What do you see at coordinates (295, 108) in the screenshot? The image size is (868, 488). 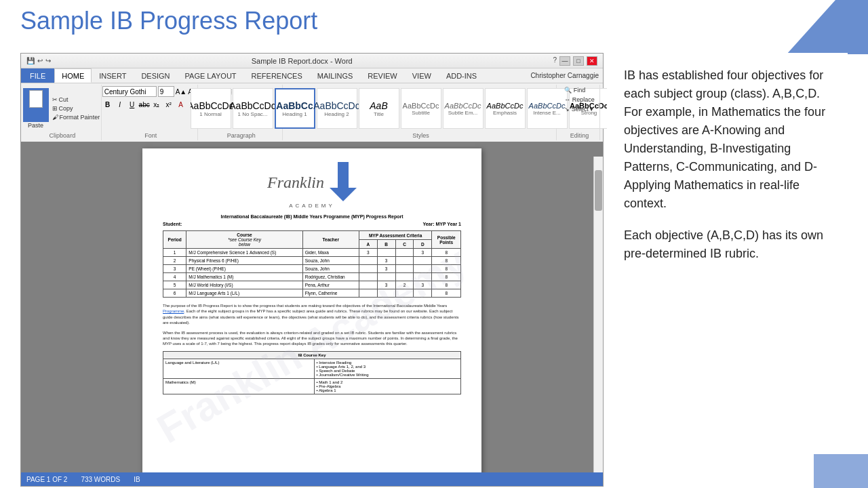 I see `style-heading1: AaBbCc Heading 1` at bounding box center [295, 108].